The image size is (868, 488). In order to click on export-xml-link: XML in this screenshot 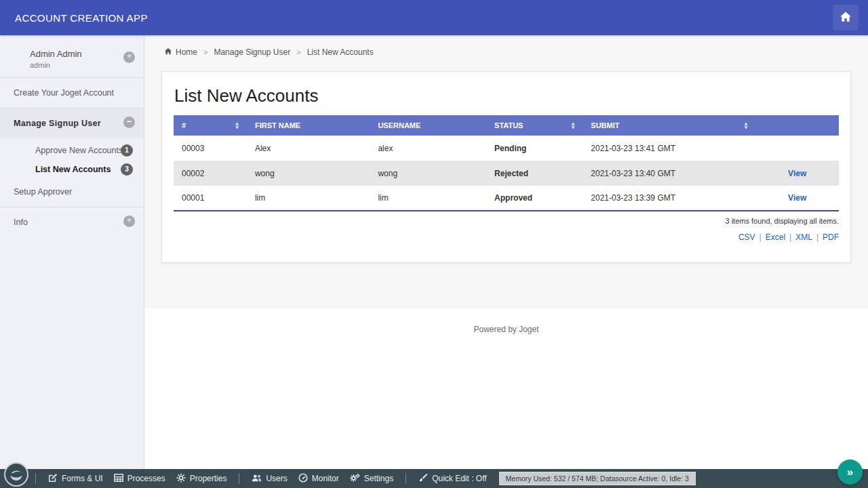, I will do `click(804, 237)`.